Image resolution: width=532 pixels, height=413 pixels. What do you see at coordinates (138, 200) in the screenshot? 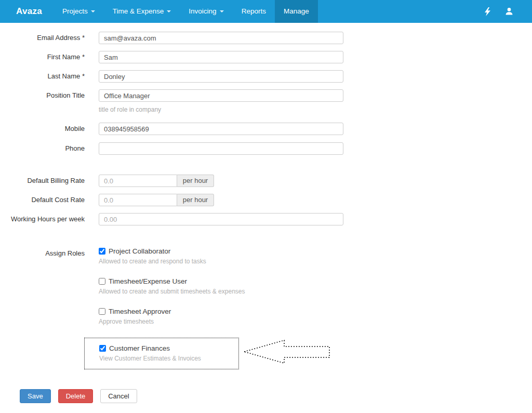
I see `cost-rate-field` at bounding box center [138, 200].